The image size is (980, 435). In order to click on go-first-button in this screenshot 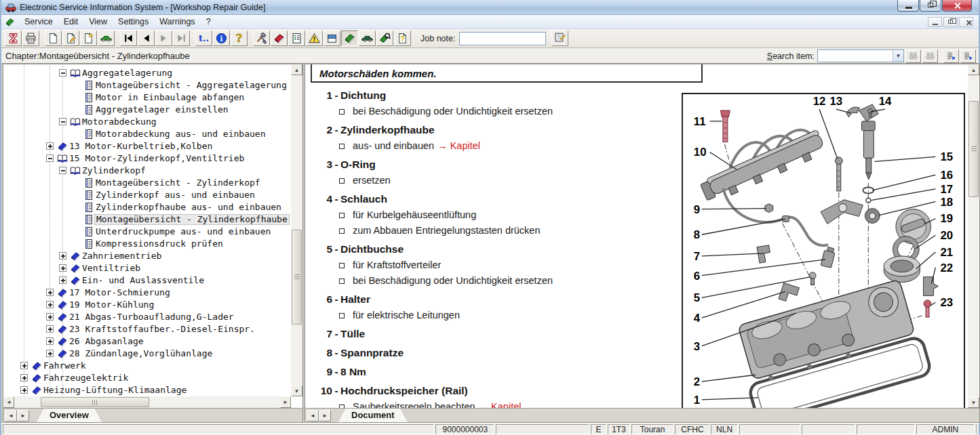, I will do `click(129, 38)`.